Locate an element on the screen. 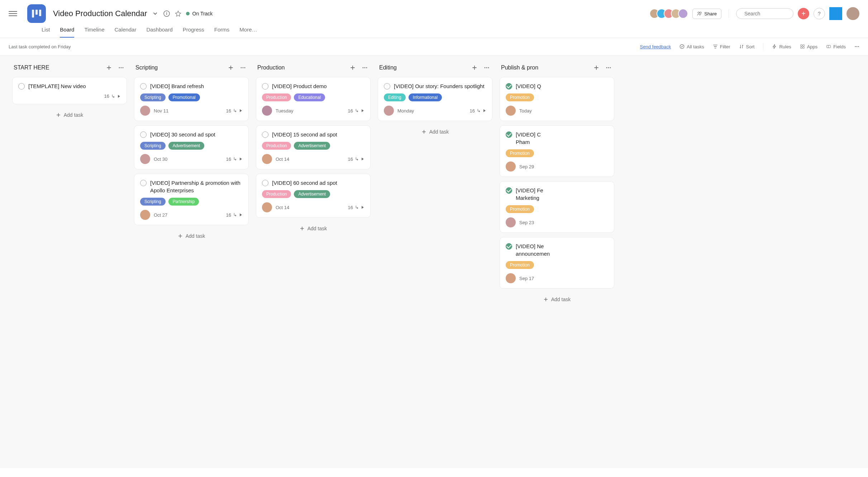  task-card: [TEMPLATE] New video 16 is located at coordinates (70, 91).